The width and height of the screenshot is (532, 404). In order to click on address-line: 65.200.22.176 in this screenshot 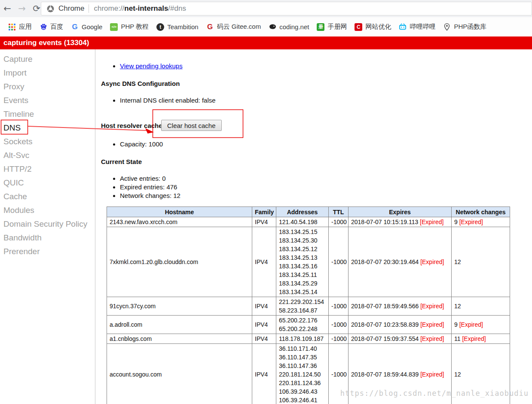, I will do `click(303, 320)`.